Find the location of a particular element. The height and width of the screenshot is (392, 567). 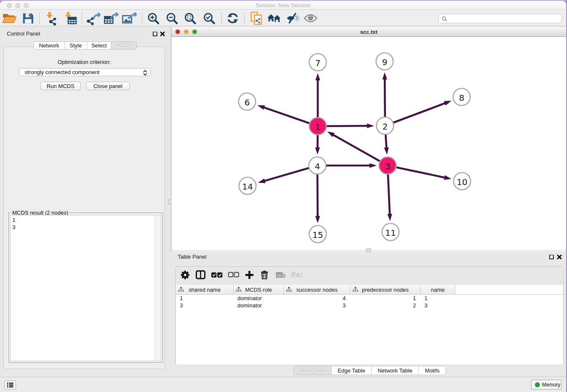

table-panel-close-icon is located at coordinates (559, 257).